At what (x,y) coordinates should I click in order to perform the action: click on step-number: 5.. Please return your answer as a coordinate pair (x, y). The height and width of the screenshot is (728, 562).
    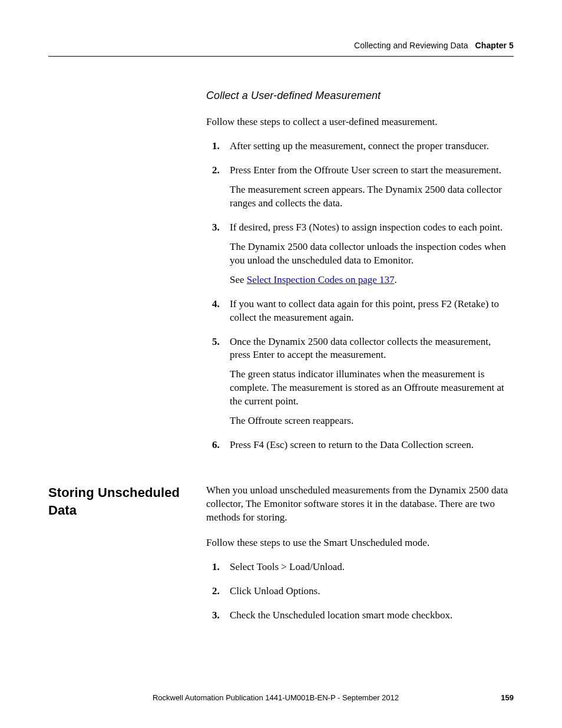
    Looking at the image, I should click on (216, 342).